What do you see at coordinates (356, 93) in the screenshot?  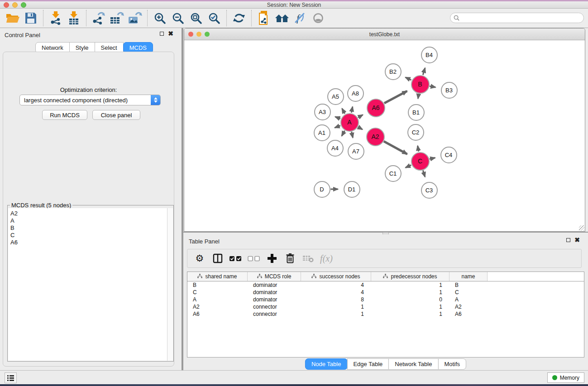 I see `graph-node-A8: A8` at bounding box center [356, 93].